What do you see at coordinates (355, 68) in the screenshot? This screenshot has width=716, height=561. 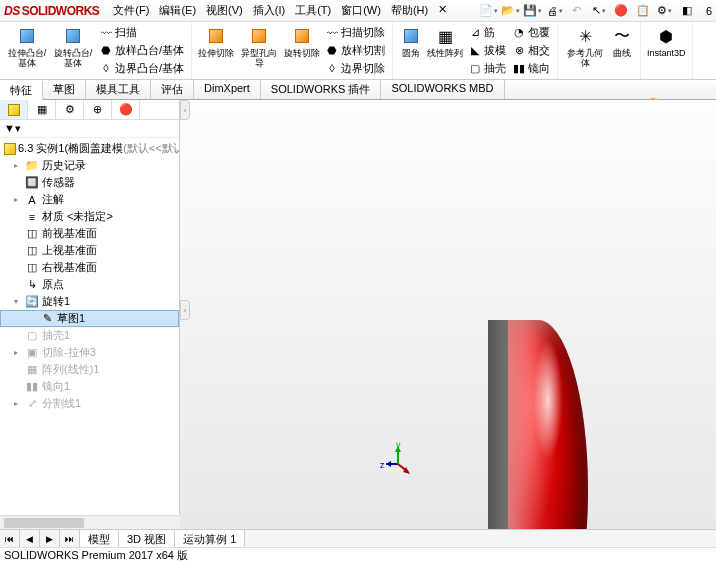 I see `boundary-cut-button: ◊边界切除` at bounding box center [355, 68].